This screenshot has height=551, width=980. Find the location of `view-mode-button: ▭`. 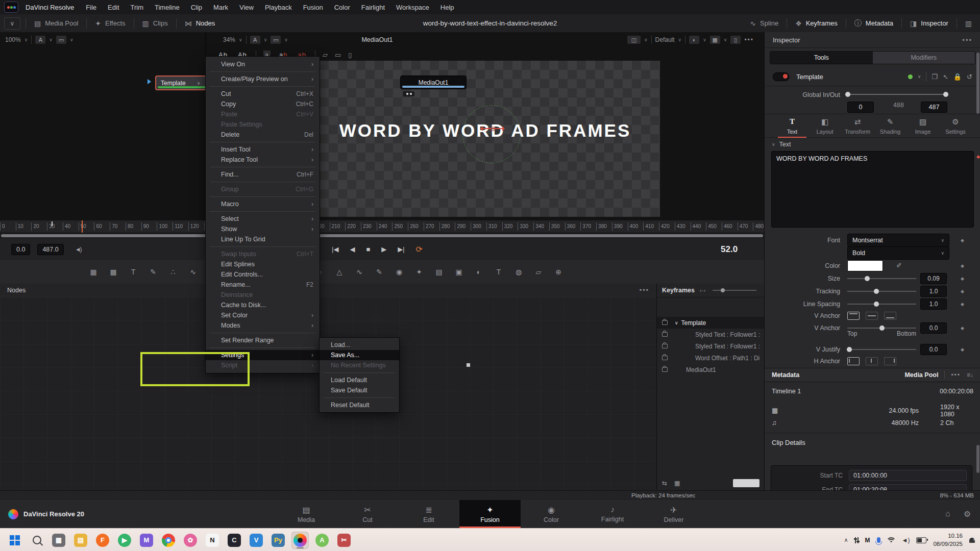

view-mode-button: ▭ is located at coordinates (61, 40).